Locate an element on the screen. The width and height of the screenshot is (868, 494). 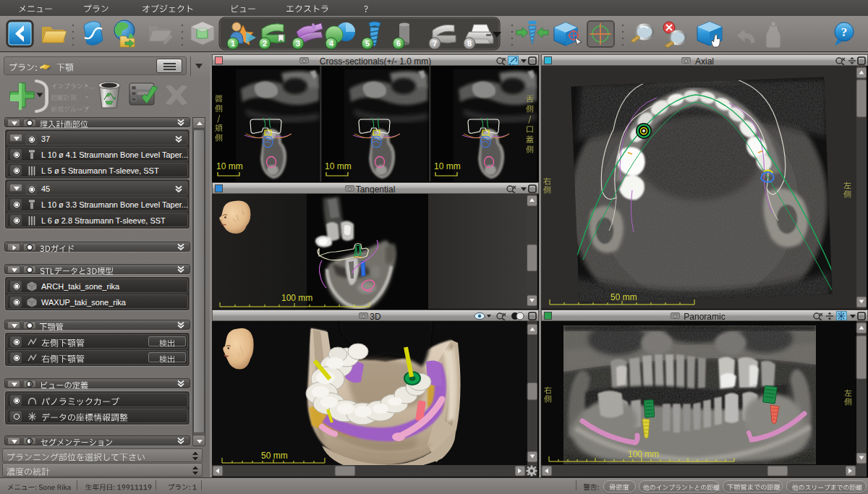
svg-text: 8 is located at coordinates (469, 43).